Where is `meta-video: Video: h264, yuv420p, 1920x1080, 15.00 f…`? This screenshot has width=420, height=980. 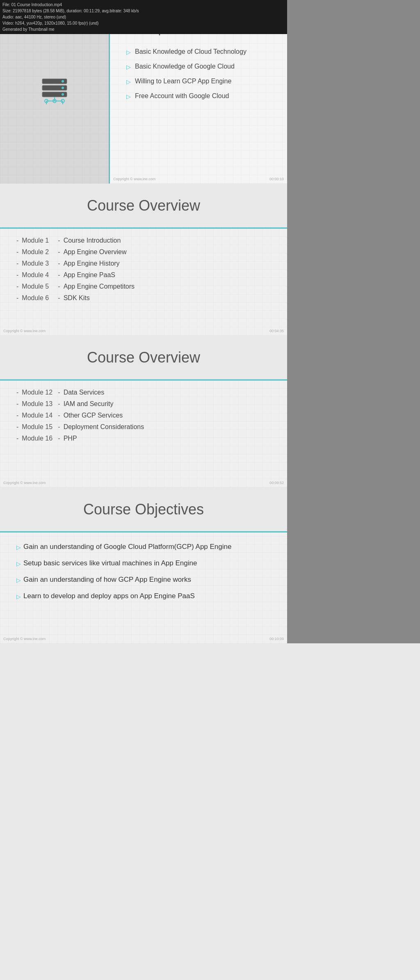
meta-video: Video: h264, yuv420p, 1920x1080, 15.00 f… is located at coordinates (144, 23).